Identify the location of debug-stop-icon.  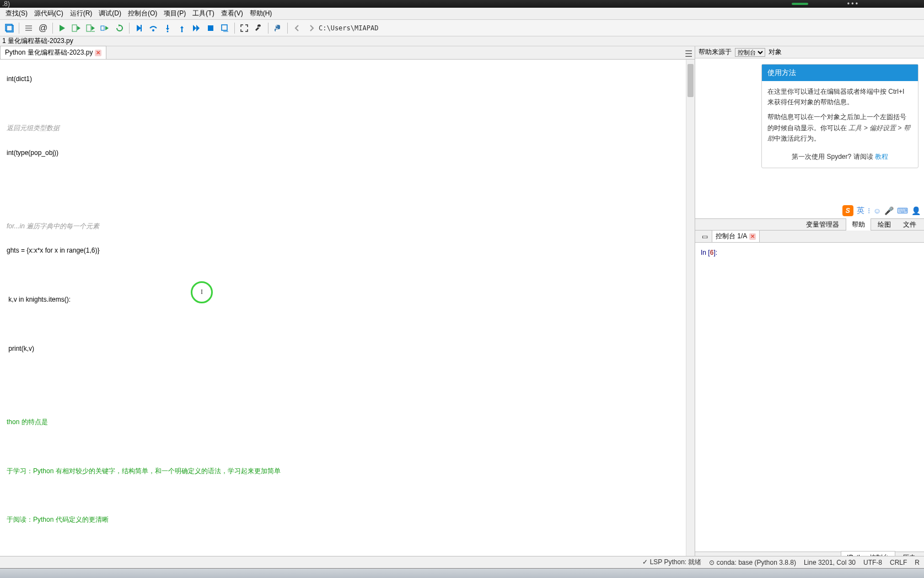
(225, 28).